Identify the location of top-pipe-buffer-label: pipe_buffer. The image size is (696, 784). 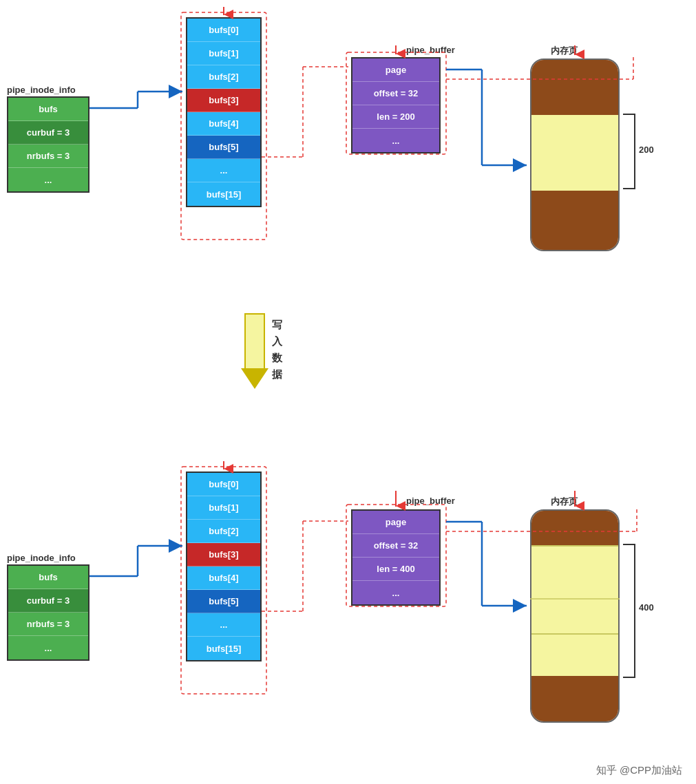
(431, 50).